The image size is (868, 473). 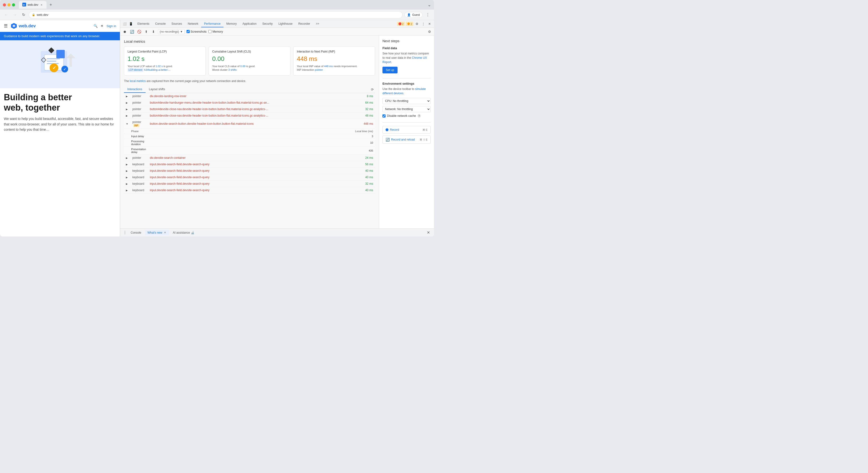 What do you see at coordinates (249, 96) in the screenshot?
I see `interaction-row: ▶ pointer div.devsite-landing-row-inner …` at bounding box center [249, 96].